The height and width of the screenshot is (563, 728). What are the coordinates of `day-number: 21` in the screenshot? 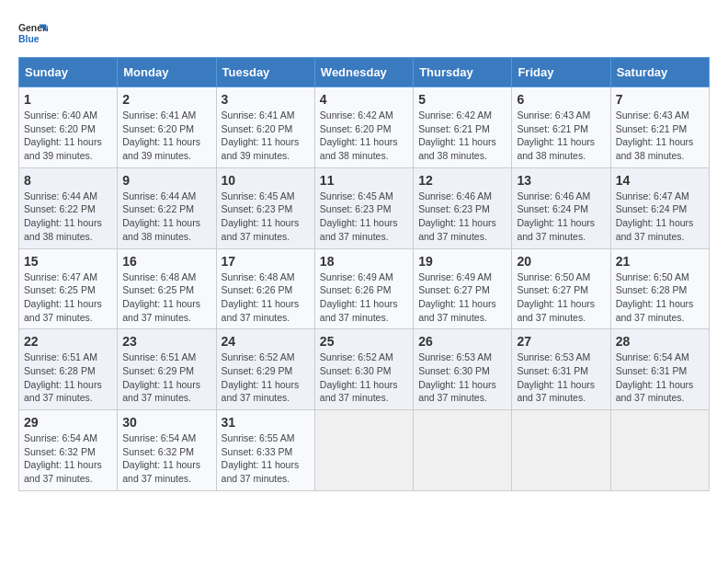 It's located at (660, 261).